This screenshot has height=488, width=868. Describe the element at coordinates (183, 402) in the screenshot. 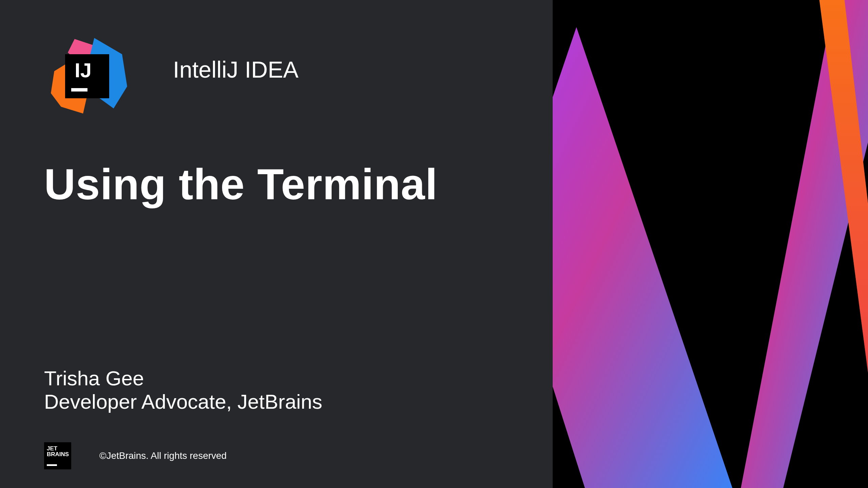

I see `presenter-title: Developer Advocate, JetBrains` at that location.